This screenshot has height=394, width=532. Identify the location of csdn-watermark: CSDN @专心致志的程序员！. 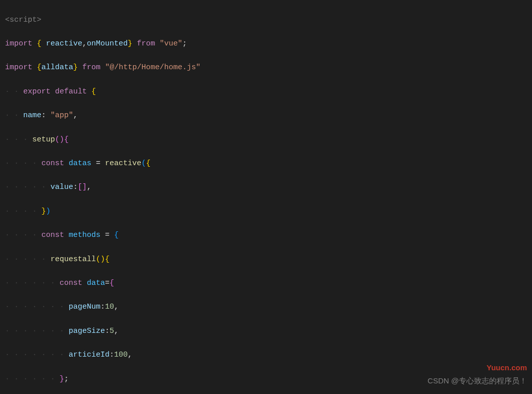
(477, 381).